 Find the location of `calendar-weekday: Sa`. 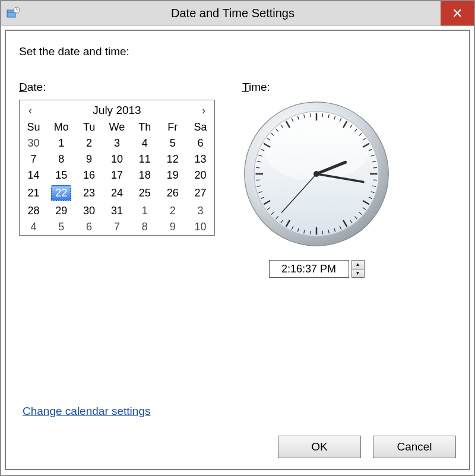

calendar-weekday: Sa is located at coordinates (201, 127).